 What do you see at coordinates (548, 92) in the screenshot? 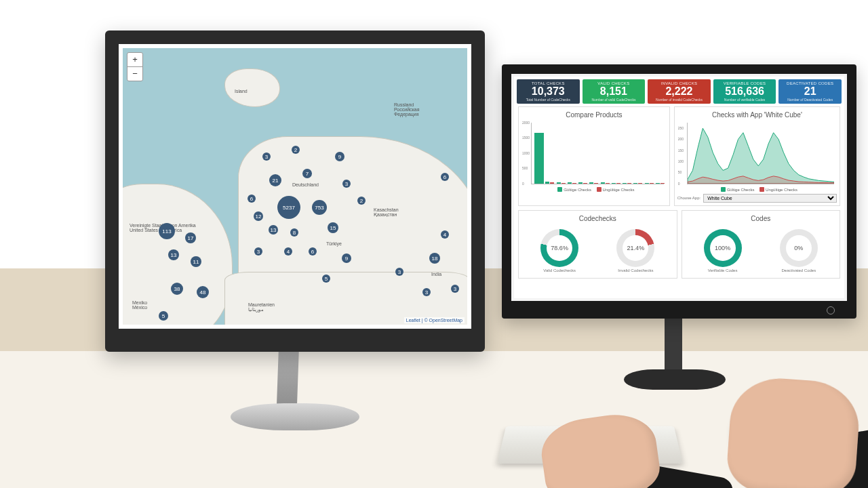
I see `kpi-total-checks: TOTAL CHECKS10,373Total Number of CodeCh…` at bounding box center [548, 92].